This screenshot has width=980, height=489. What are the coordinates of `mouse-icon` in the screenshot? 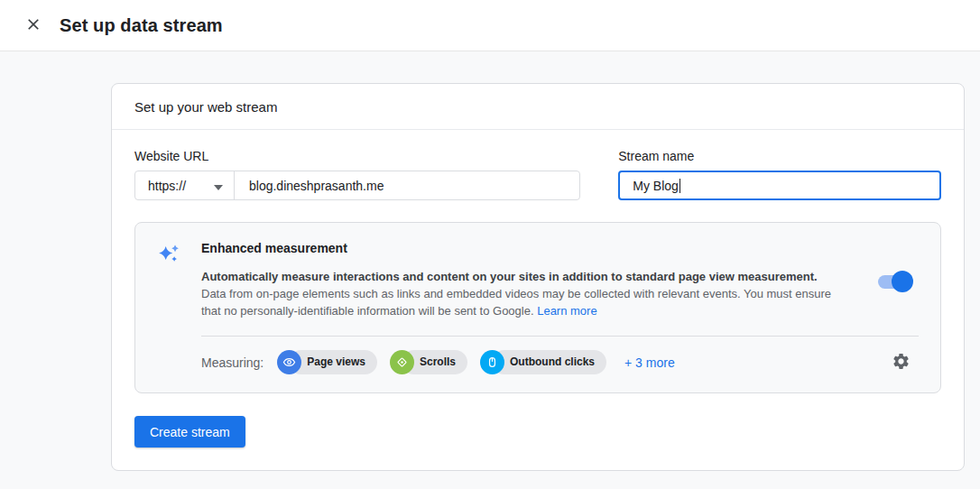 It's located at (493, 363).